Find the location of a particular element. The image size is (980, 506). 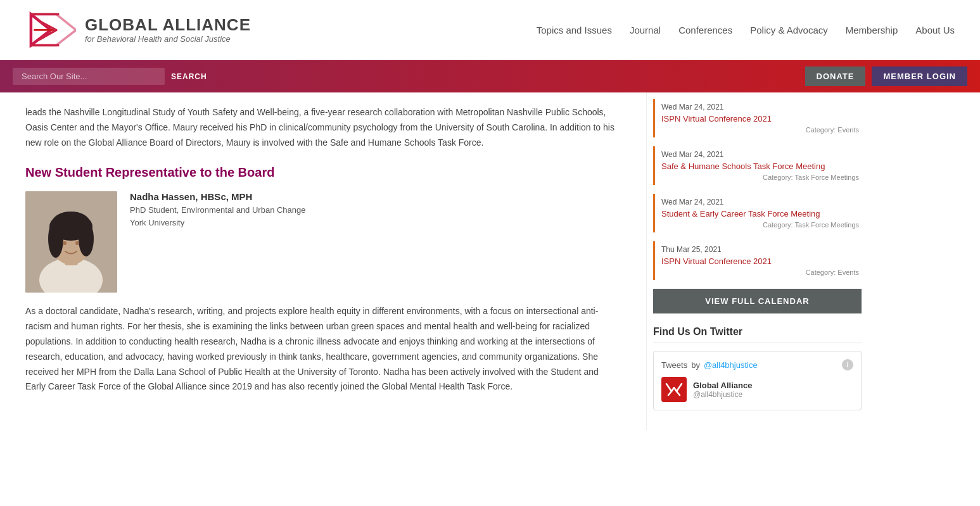

tweets-by-line: Tweets by @all4bhjustice i is located at coordinates (758, 365).